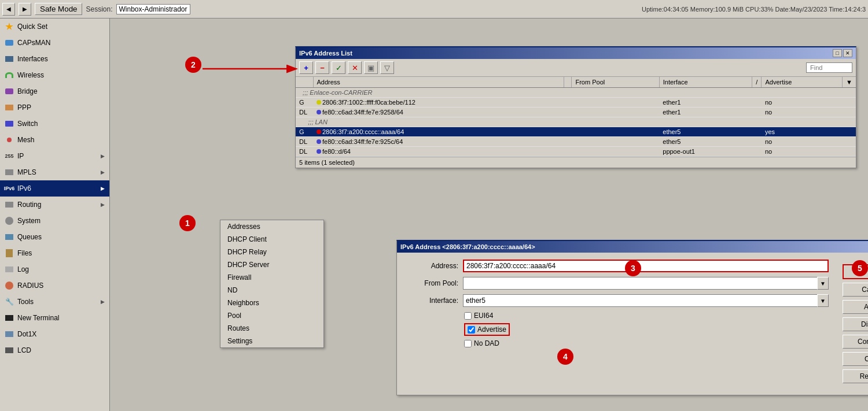 The image size is (868, 411). Describe the element at coordinates (339, 68) in the screenshot. I see `enable-address-button: ✓` at that location.